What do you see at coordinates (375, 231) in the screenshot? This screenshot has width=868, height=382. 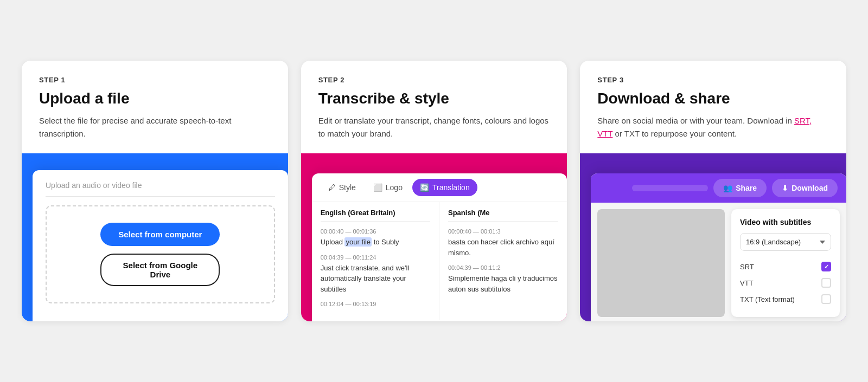 I see `time-1-en: 00:00:40 — 00:01:36` at bounding box center [375, 231].